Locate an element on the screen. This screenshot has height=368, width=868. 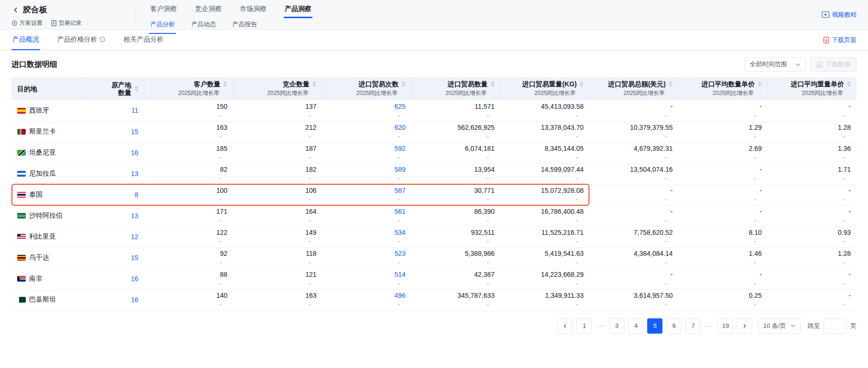
import-trade-count-cell: 561- is located at coordinates (367, 216).